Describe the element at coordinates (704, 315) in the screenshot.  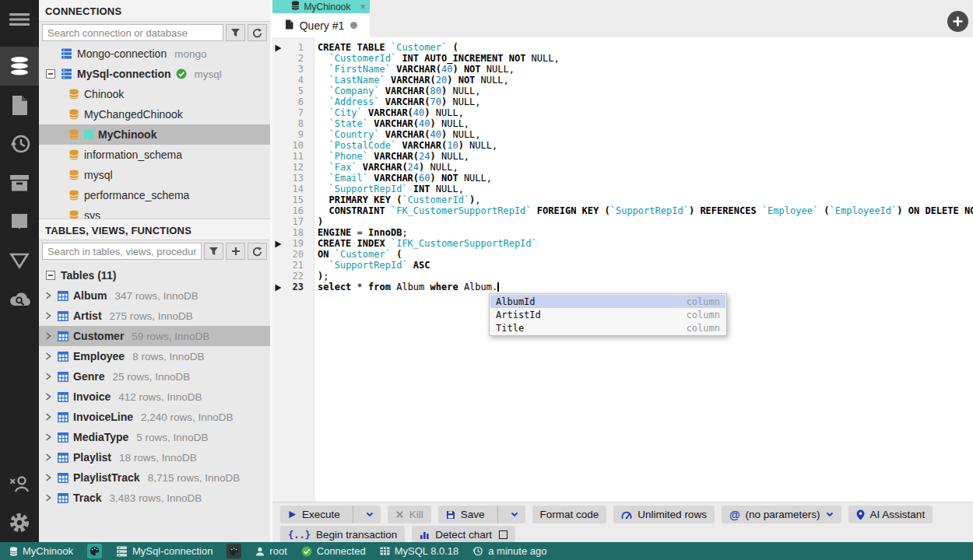
I see `completion-kind: column` at that location.